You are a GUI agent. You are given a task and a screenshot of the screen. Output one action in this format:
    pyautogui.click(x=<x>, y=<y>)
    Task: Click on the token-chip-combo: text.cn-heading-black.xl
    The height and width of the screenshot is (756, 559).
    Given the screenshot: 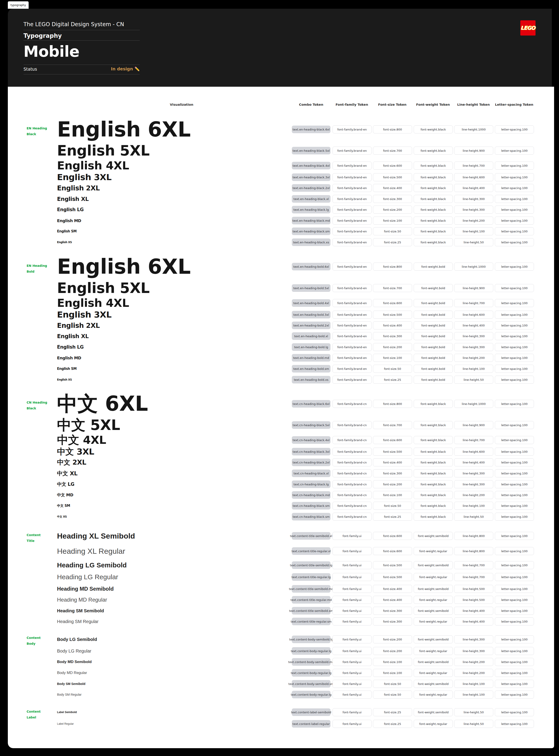 What is the action you would take?
    pyautogui.click(x=311, y=473)
    